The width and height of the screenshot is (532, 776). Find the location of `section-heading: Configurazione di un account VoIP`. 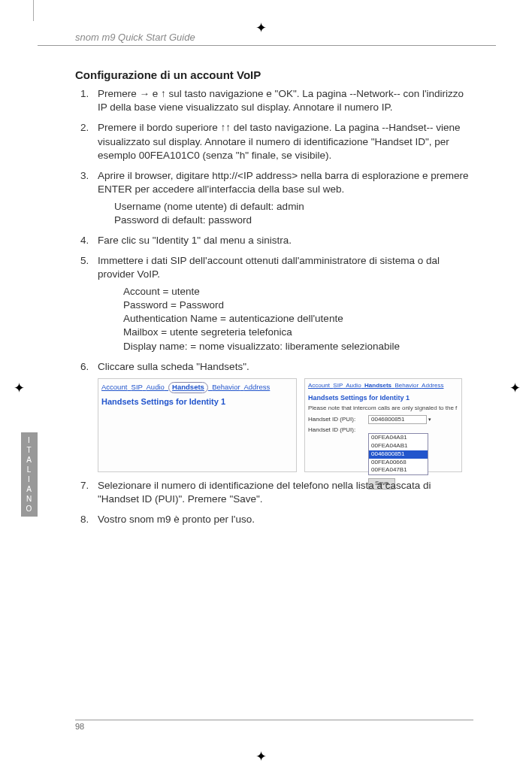

section-heading: Configurazione di un account VoIP is located at coordinates (274, 75).